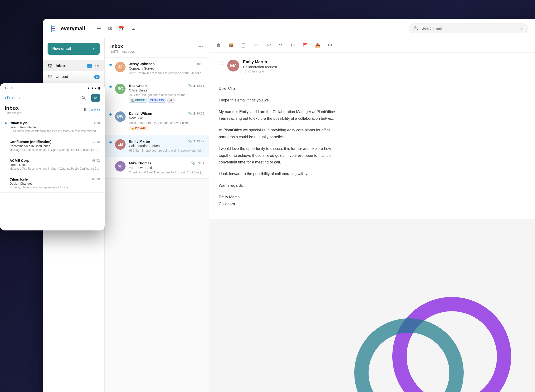 This screenshot has height=392, width=535. What do you see at coordinates (330, 45) in the screenshot?
I see `more-actions-button: •••` at bounding box center [330, 45].